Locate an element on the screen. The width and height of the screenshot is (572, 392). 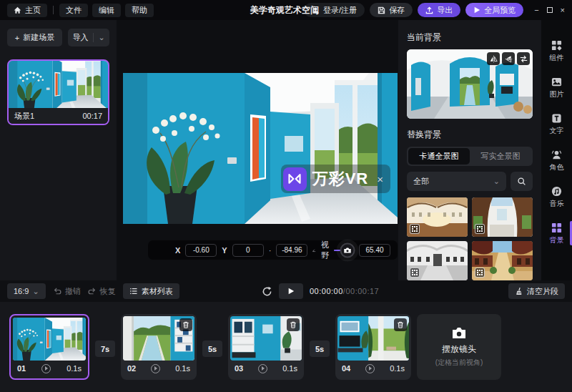
transition-duration-badge: 7s is located at coordinates (105, 349).